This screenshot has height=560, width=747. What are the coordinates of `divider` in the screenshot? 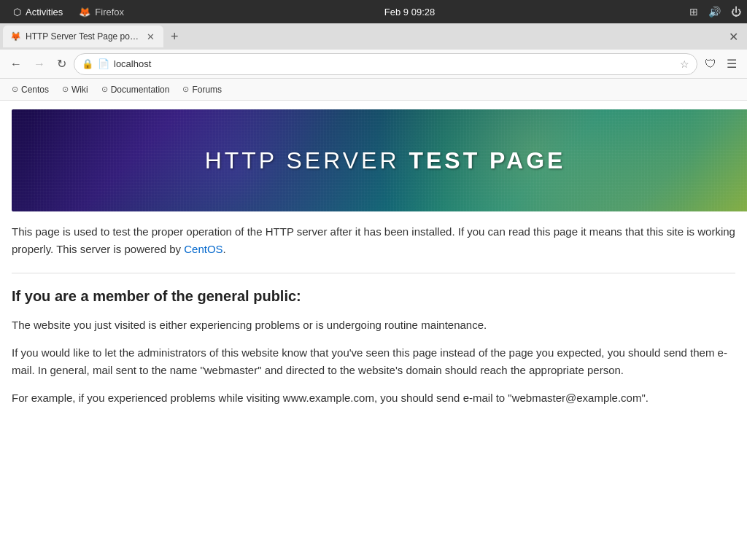 It's located at (374, 273).